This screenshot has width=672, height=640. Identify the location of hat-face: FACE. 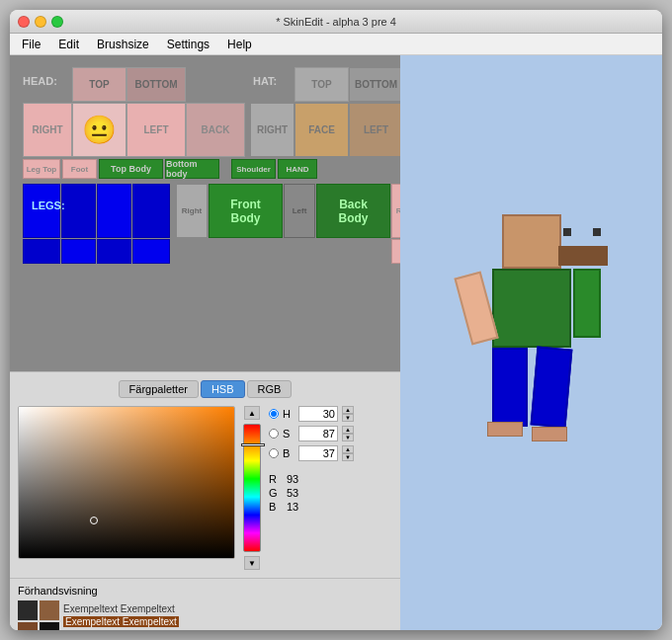
(322, 130).